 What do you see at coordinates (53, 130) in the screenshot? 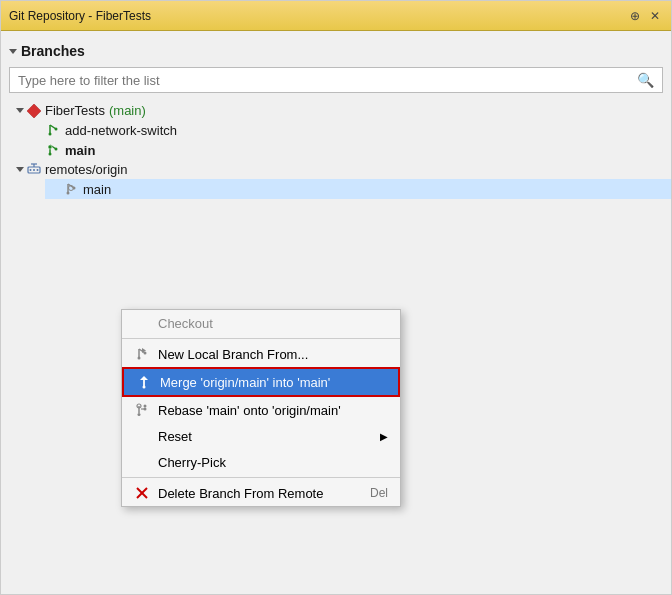
I see `branch-add-network-icon` at bounding box center [53, 130].